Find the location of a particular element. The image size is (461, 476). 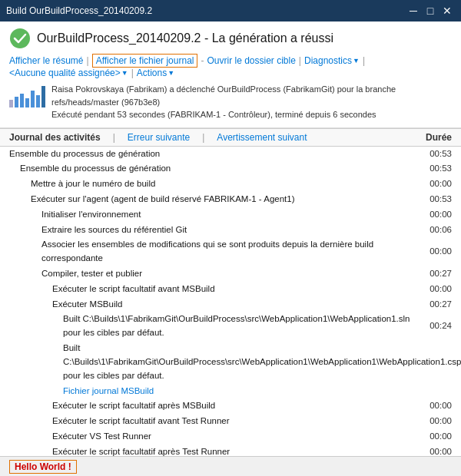

summary-link: Afficher le résumé is located at coordinates (46, 61).